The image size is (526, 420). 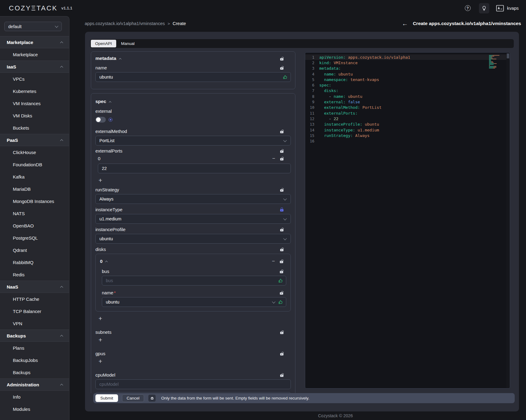 What do you see at coordinates (193, 239) in the screenshot?
I see `instanceProfile-select: ubuntu` at bounding box center [193, 239].